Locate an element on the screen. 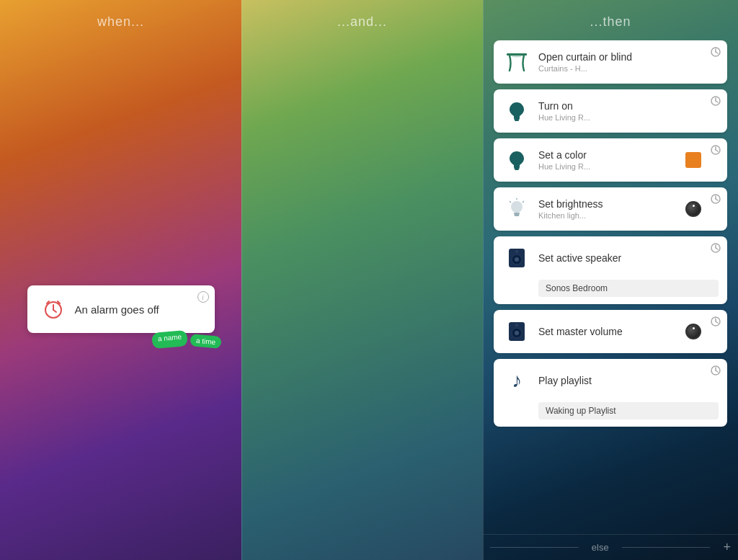  then-header: ...then is located at coordinates (610, 20).